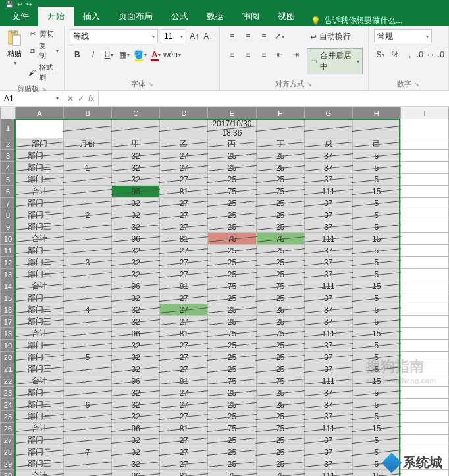  I want to click on cell-G9: 37, so click(328, 227).